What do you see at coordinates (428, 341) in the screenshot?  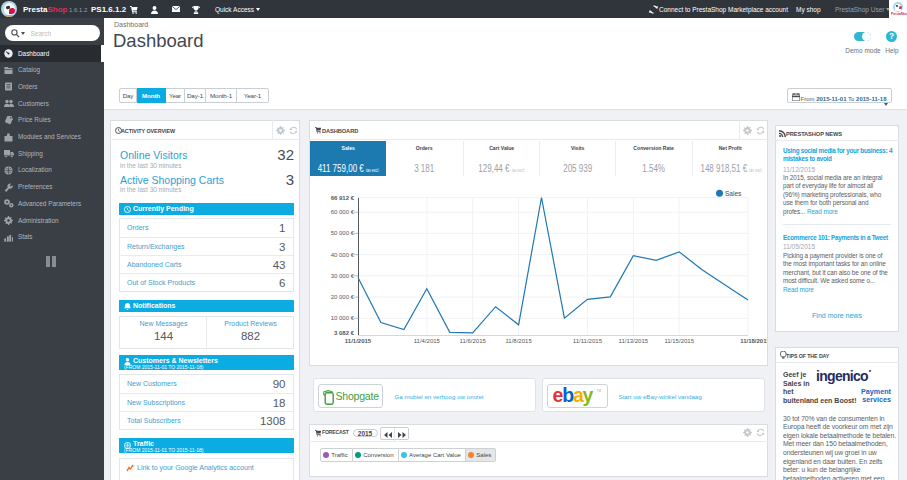 I see `svg-text: 11/4/2015` at bounding box center [428, 341].